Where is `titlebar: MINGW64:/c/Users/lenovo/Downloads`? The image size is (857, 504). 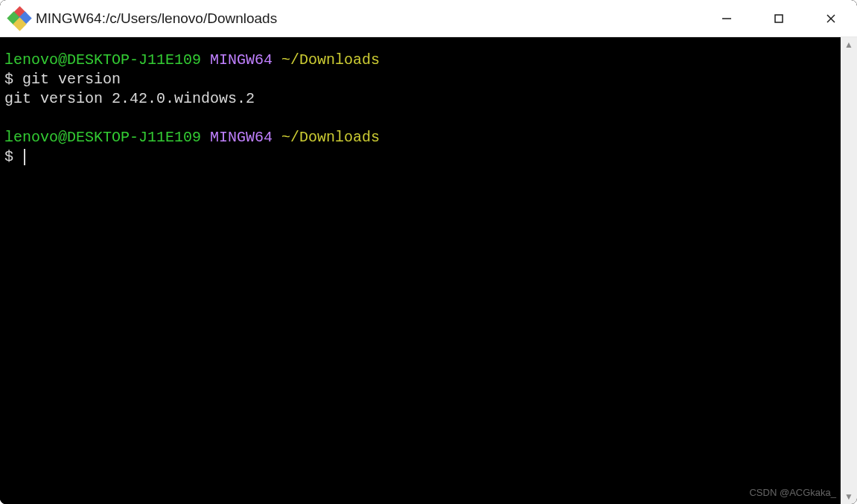 titlebar: MINGW64:/c/Users/lenovo/Downloads is located at coordinates (429, 19).